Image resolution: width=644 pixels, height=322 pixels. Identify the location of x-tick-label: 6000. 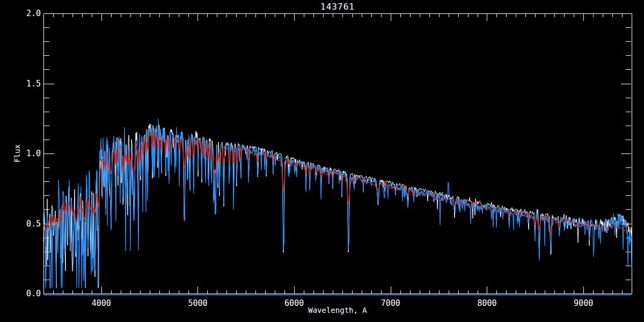
(294, 303).